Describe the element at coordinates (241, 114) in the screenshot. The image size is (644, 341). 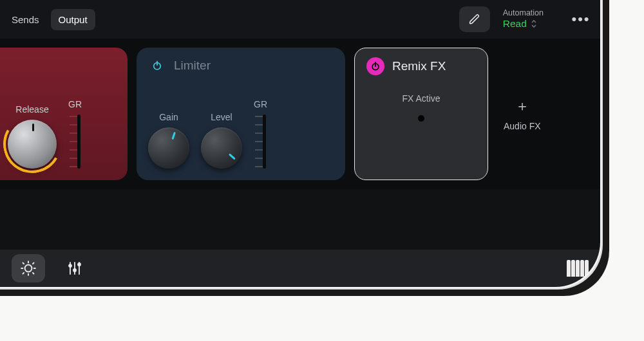
I see `plugin-card-limiter: Limiter Gain Level GR` at that location.